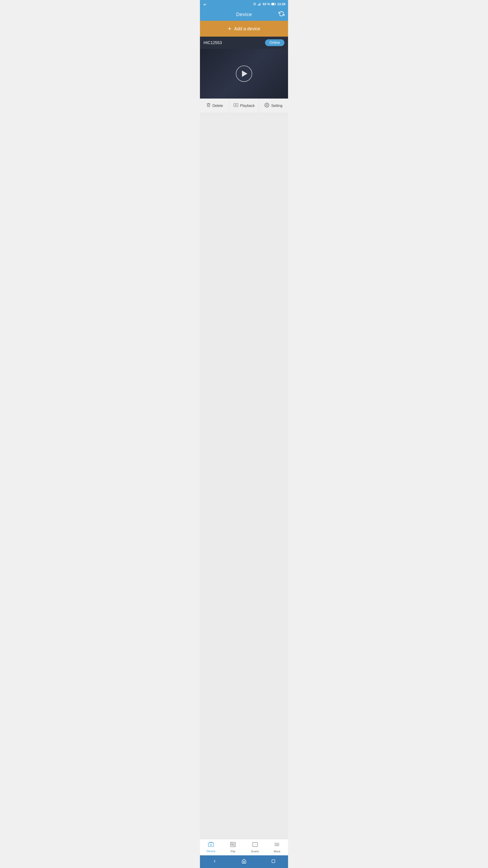 The height and width of the screenshot is (868, 488). What do you see at coordinates (244, 862) in the screenshot?
I see `system-nav` at bounding box center [244, 862].